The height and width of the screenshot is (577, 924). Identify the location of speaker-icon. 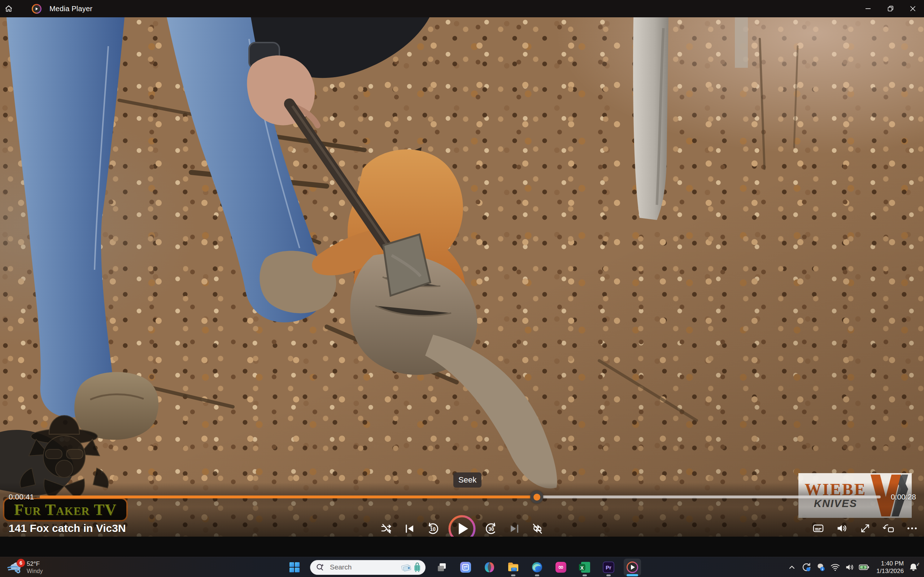
(850, 567).